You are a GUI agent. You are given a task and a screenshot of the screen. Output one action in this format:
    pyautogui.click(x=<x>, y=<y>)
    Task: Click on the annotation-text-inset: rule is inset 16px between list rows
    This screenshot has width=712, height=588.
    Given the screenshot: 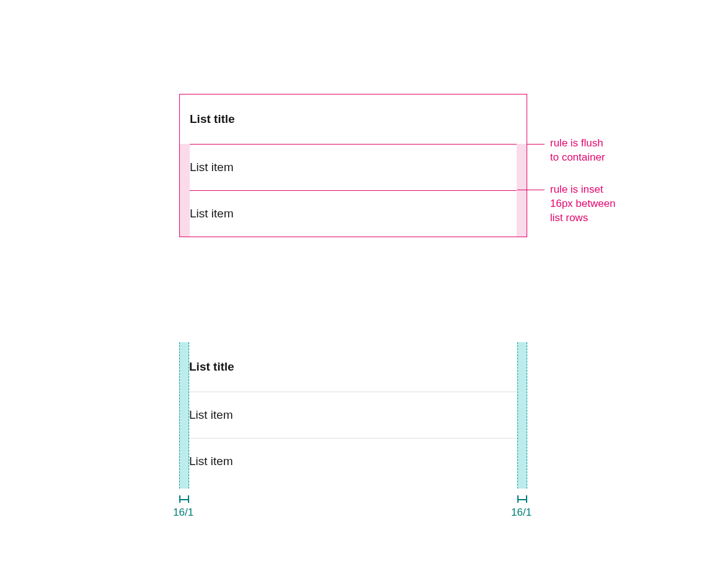 What is the action you would take?
    pyautogui.click(x=583, y=204)
    